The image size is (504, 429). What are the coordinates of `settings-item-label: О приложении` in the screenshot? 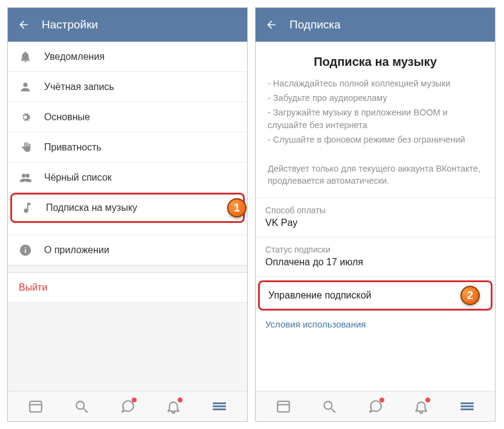 It's located at (77, 250).